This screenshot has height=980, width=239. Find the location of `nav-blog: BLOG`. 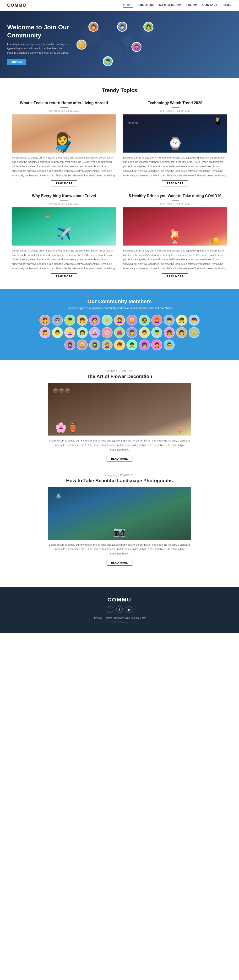

nav-blog: BLOG is located at coordinates (227, 5).